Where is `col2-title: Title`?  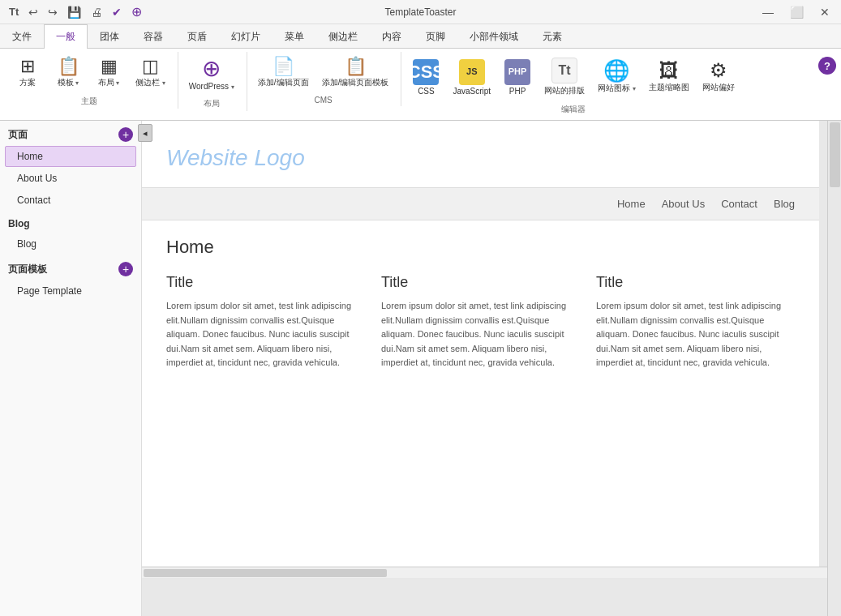
col2-title: Title is located at coordinates (480, 282).